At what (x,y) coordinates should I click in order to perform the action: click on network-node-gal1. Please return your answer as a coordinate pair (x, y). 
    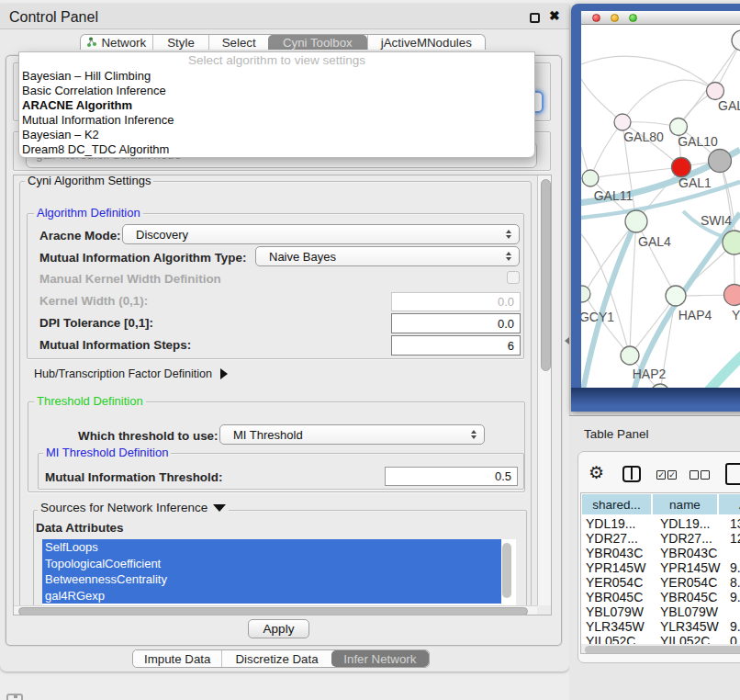
    Looking at the image, I should click on (681, 167).